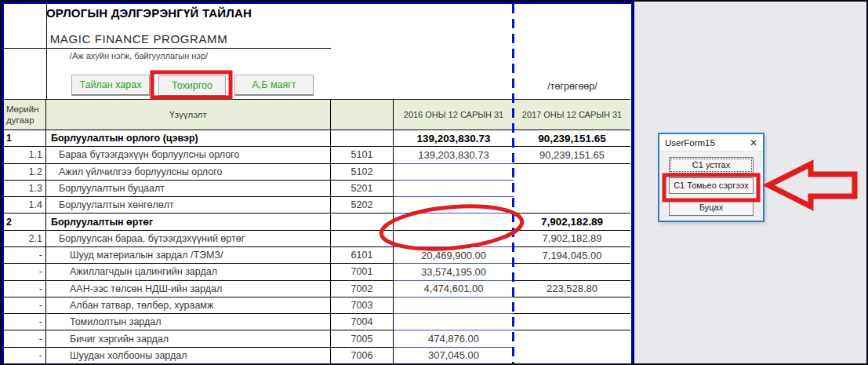 The image size is (868, 365). I want to click on cell-code: 7002, so click(362, 289).